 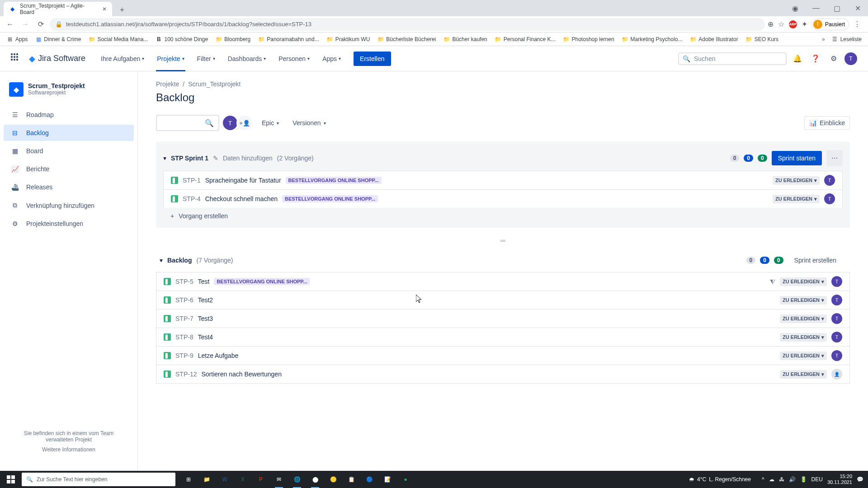 What do you see at coordinates (851, 59) in the screenshot?
I see `user-avatar: T` at bounding box center [851, 59].